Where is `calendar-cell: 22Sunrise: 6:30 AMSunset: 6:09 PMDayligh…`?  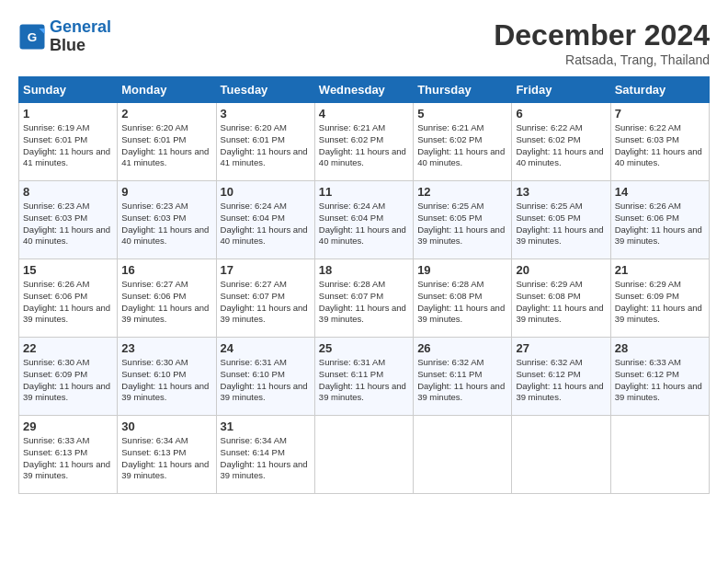 calendar-cell: 22Sunrise: 6:30 AMSunset: 6:09 PMDayligh… is located at coordinates (68, 377).